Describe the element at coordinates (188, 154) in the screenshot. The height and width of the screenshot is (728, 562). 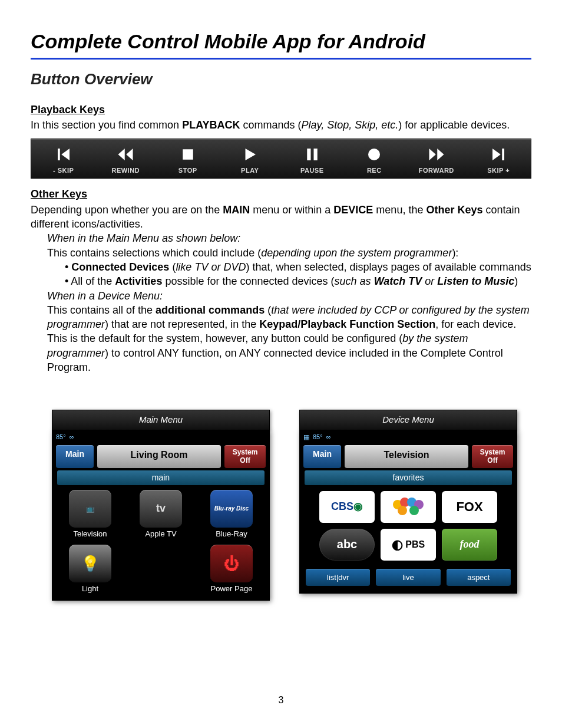
I see `stop-icon` at that location.